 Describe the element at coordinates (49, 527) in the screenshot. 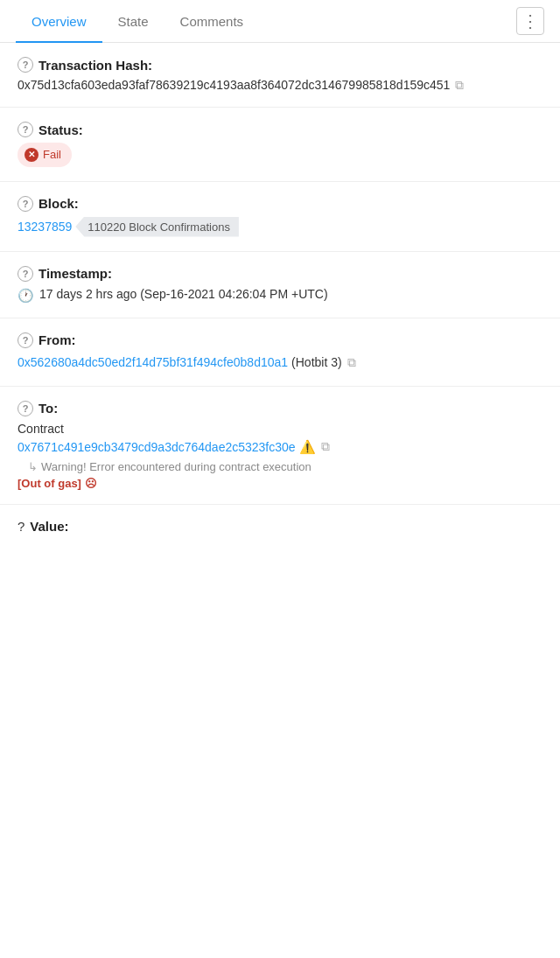

I see `value-label-text: Value:` at that location.